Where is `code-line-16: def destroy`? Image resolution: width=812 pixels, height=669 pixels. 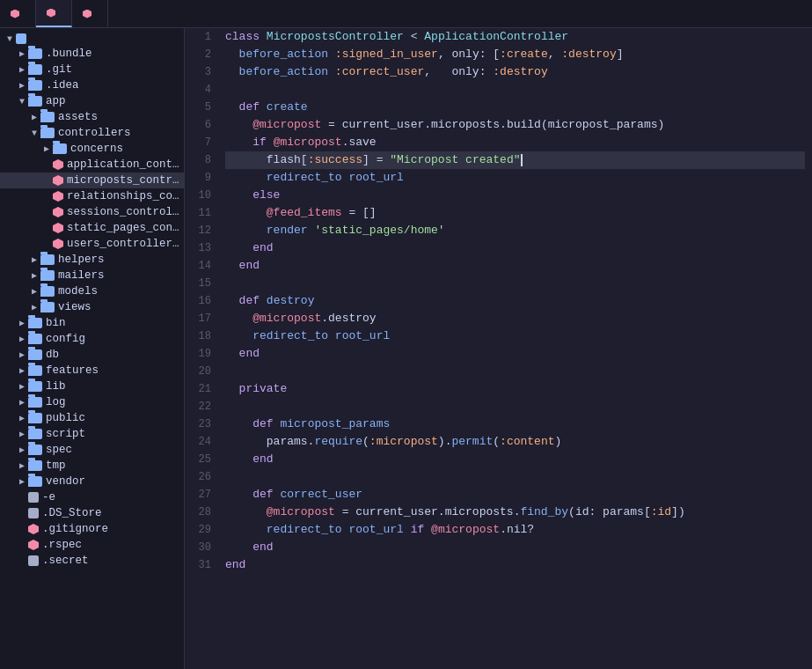 code-line-16: def destroy is located at coordinates (516, 301).